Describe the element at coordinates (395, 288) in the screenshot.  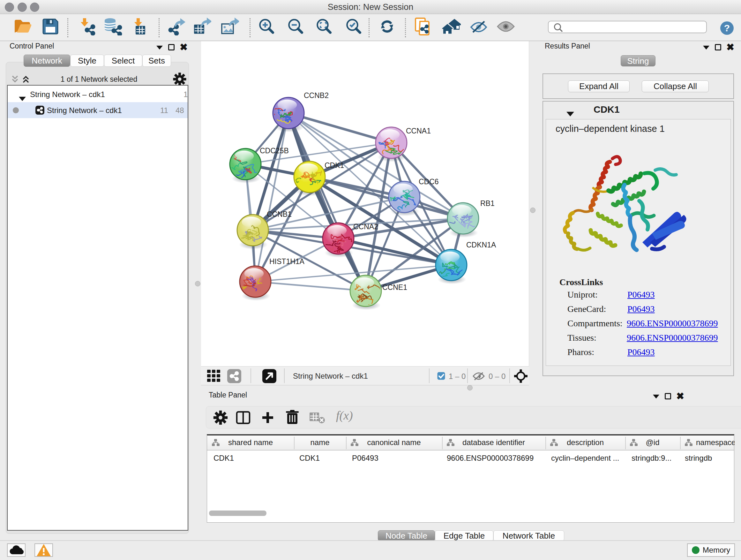
I see `svg-text: CCNE1` at that location.